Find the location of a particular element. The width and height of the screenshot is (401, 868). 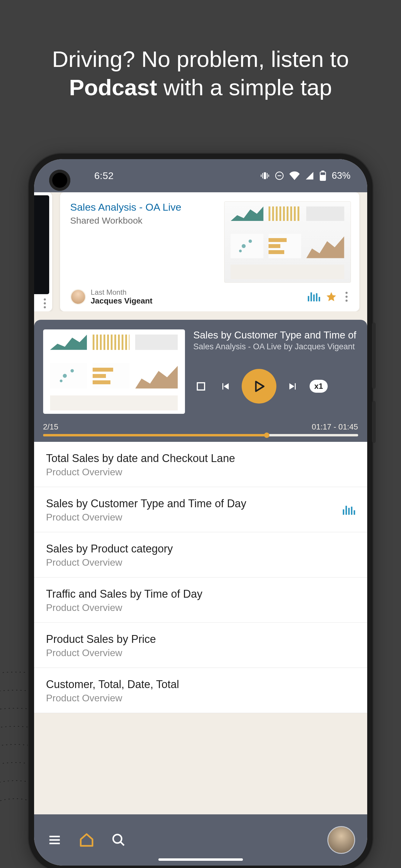

episode-item: Sales by Customer Type and Time of DayPr… is located at coordinates (201, 509).